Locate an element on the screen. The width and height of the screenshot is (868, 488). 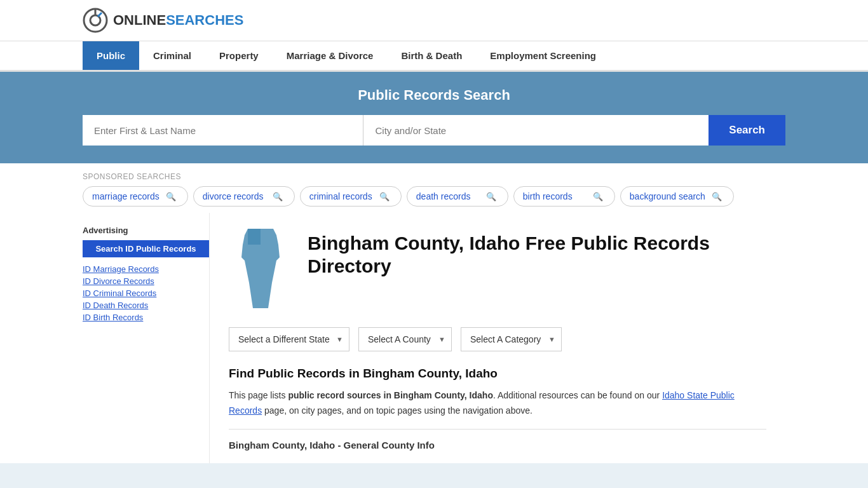
tag-marriage-records: marriage records 🔍 is located at coordinates (135, 196).